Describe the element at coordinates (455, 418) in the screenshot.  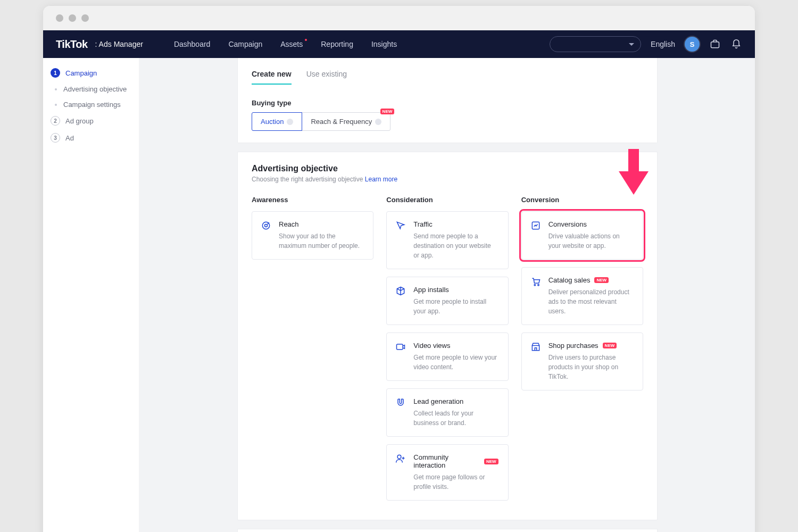
I see `objective-desc: Collect leads for your business or brand…` at that location.